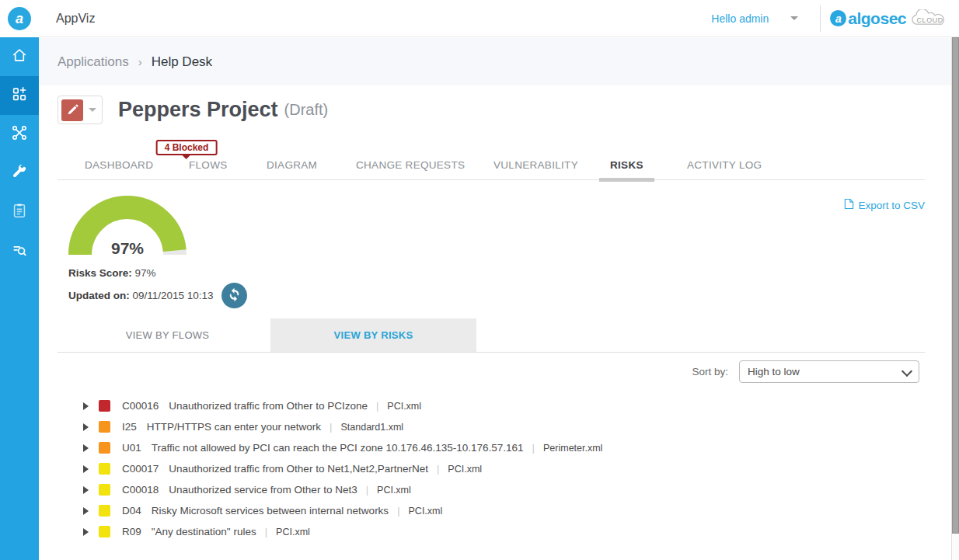  I want to click on risk-row: C00016 Unauthorized traffic from Other t…, so click(495, 405).